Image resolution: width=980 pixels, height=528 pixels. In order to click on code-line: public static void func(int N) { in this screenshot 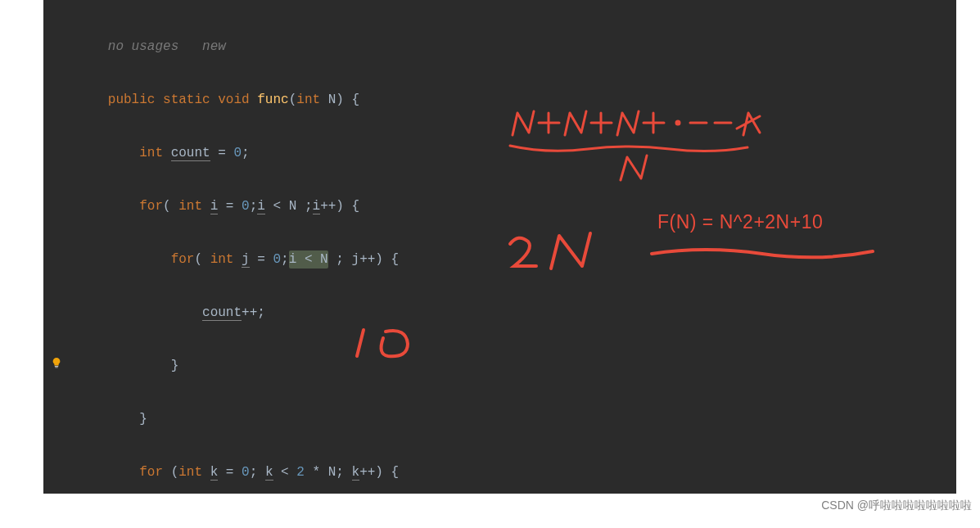, I will do `click(513, 100)`.